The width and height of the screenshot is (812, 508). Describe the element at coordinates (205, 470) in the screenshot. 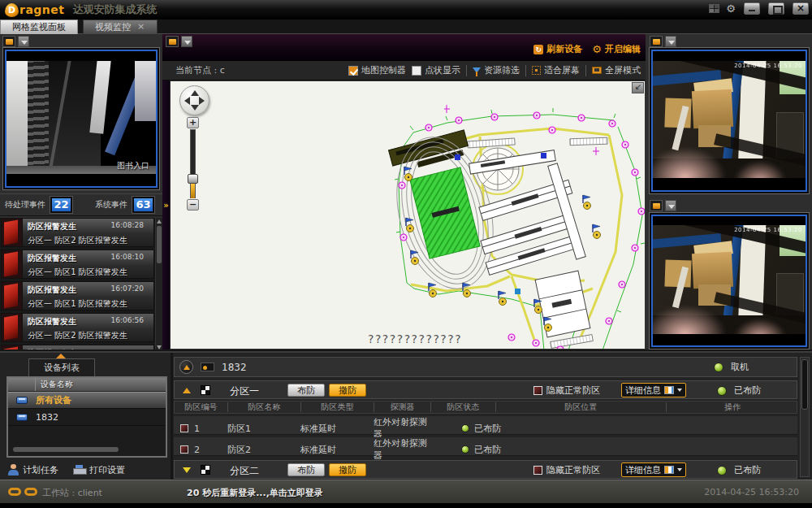

I see `partition-icon` at that location.